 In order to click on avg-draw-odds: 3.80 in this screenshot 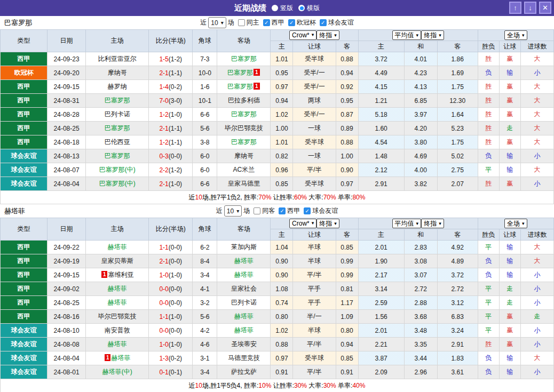, I will do `click(421, 142)`.